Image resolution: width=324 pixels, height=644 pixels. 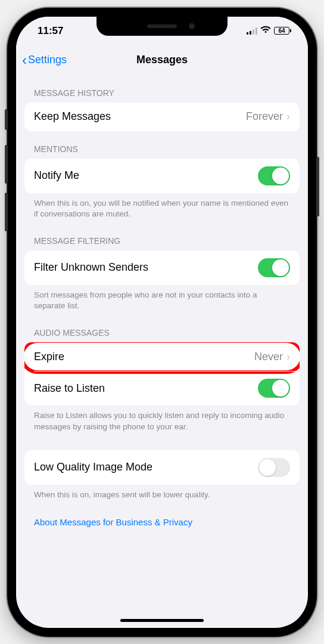 What do you see at coordinates (69, 389) in the screenshot?
I see `row-label: Raise to Listen` at bounding box center [69, 389].